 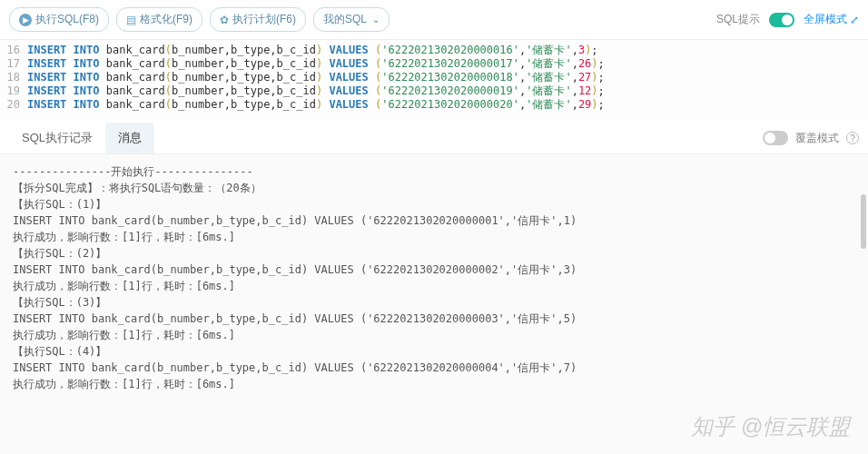 What do you see at coordinates (434, 172) in the screenshot?
I see `output-start: ---------------开始执行---------------` at bounding box center [434, 172].